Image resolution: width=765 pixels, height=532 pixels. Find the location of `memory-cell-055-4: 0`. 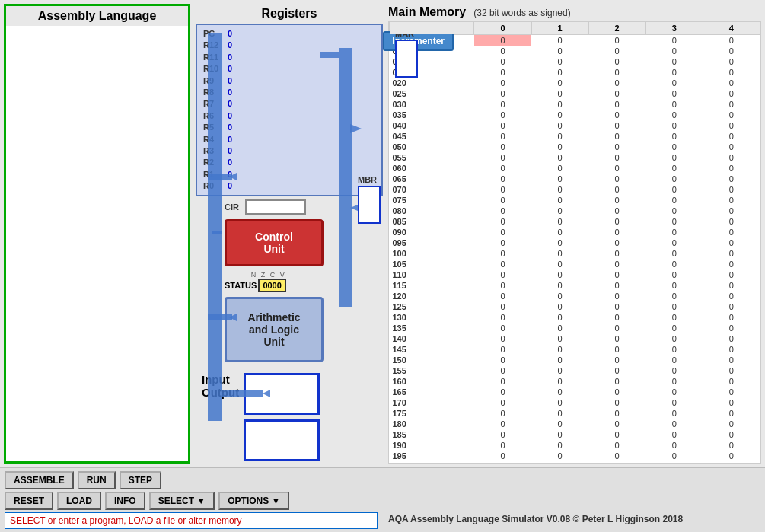

memory-cell-055-4: 0 is located at coordinates (731, 158).